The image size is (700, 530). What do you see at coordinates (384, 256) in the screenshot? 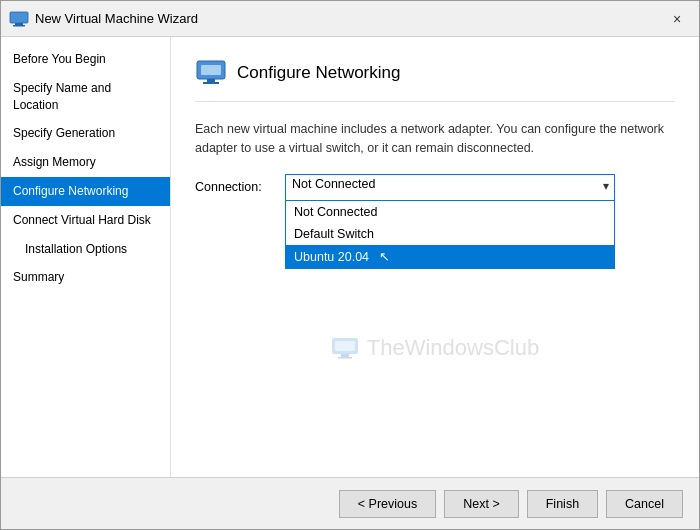
I see `cursor-pointer-icon: ↖` at bounding box center [384, 256].